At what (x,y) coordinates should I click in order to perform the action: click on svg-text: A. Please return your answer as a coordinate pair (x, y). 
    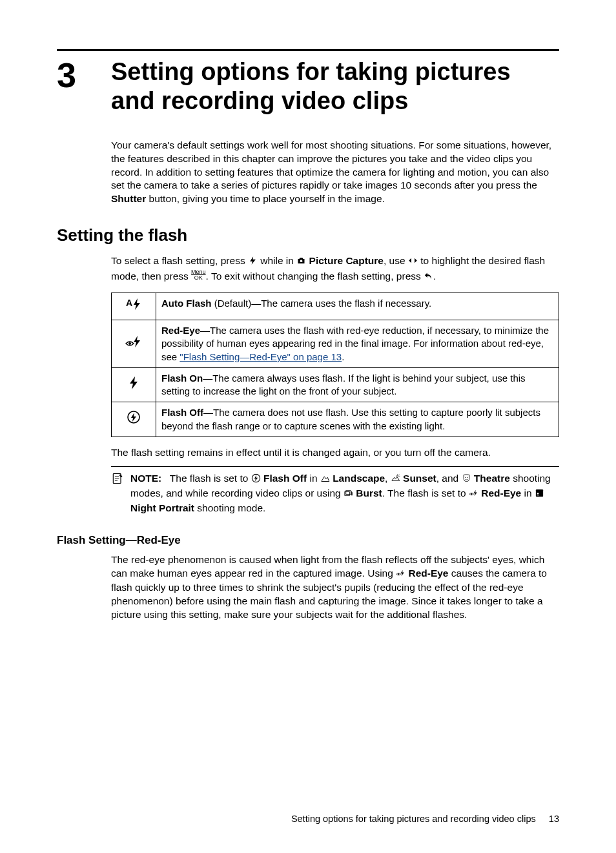
    Looking at the image, I should click on (129, 303).